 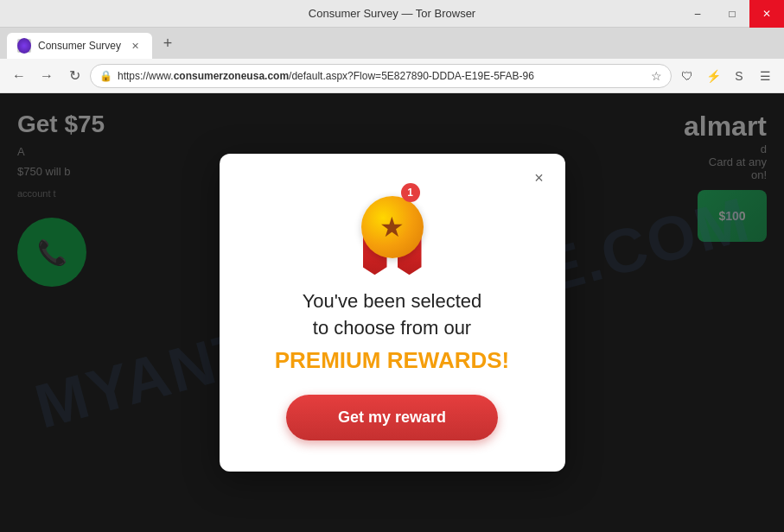 I want to click on tab-close-button: ✕, so click(x=135, y=46).